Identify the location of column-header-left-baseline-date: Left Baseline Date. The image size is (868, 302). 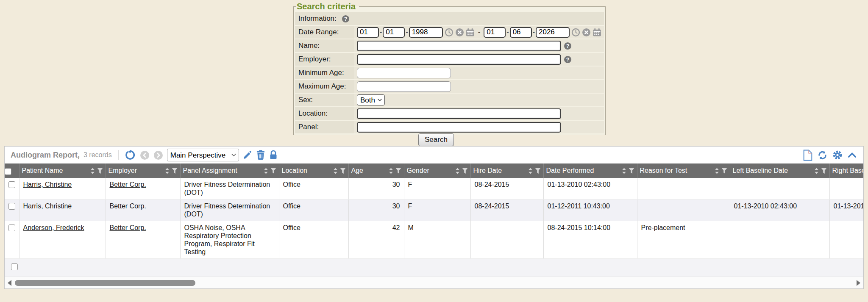
(780, 171).